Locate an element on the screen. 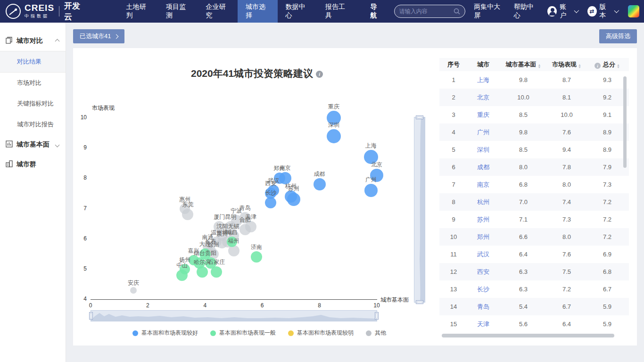 The height and width of the screenshot is (362, 644). compare-icon is located at coordinates (9, 41).